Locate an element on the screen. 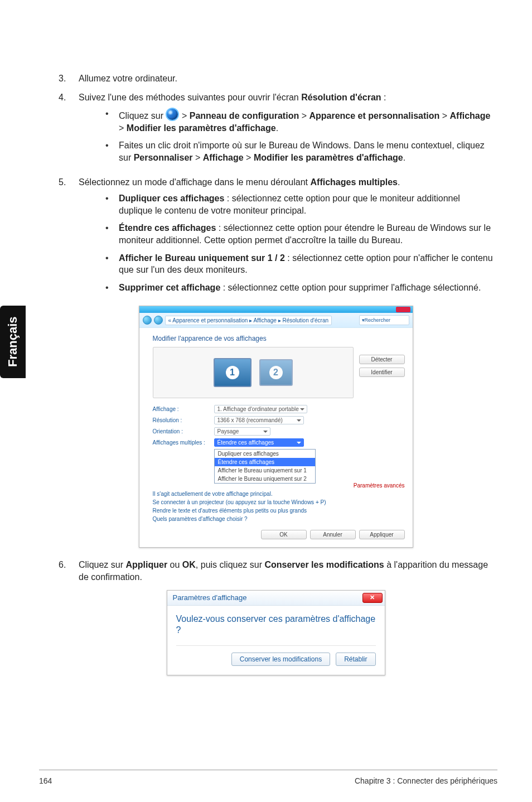  multiple-displays-dropdown: Dupliquer ces affichages Étendre ces aff… is located at coordinates (265, 466).